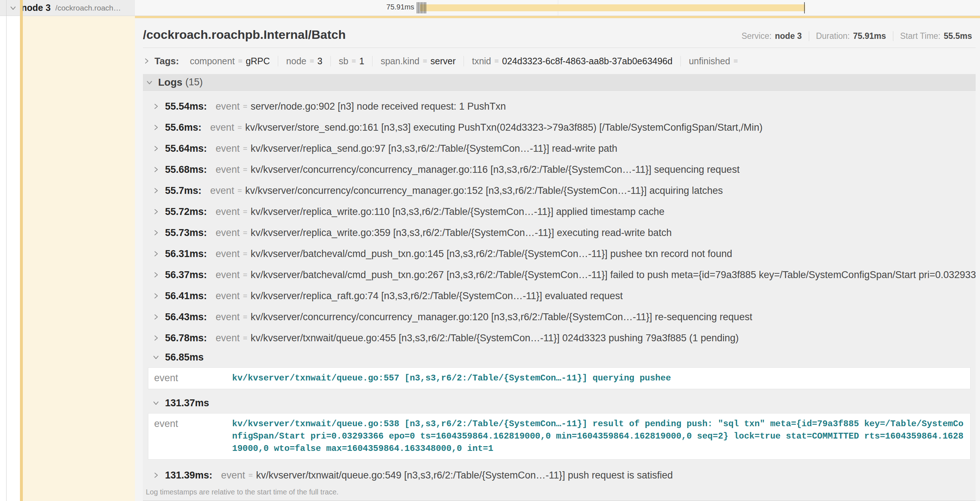  I want to click on tag-key: sb, so click(343, 61).